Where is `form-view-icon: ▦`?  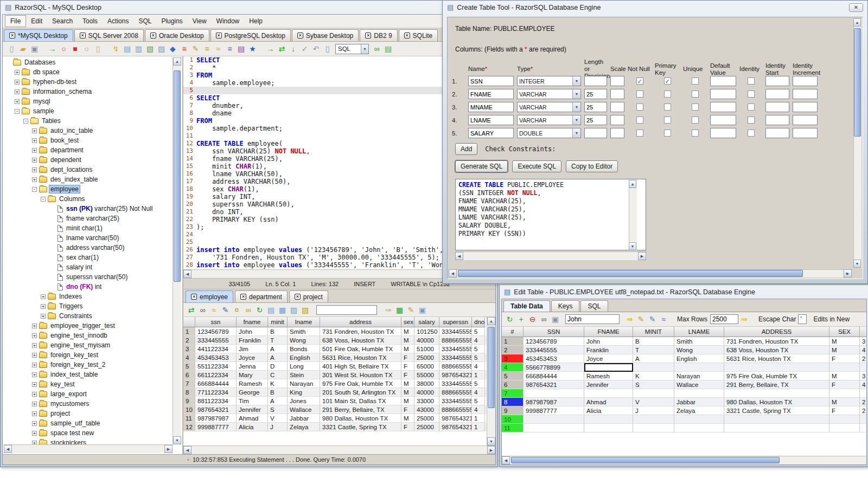 form-view-icon: ▦ is located at coordinates (282, 310).